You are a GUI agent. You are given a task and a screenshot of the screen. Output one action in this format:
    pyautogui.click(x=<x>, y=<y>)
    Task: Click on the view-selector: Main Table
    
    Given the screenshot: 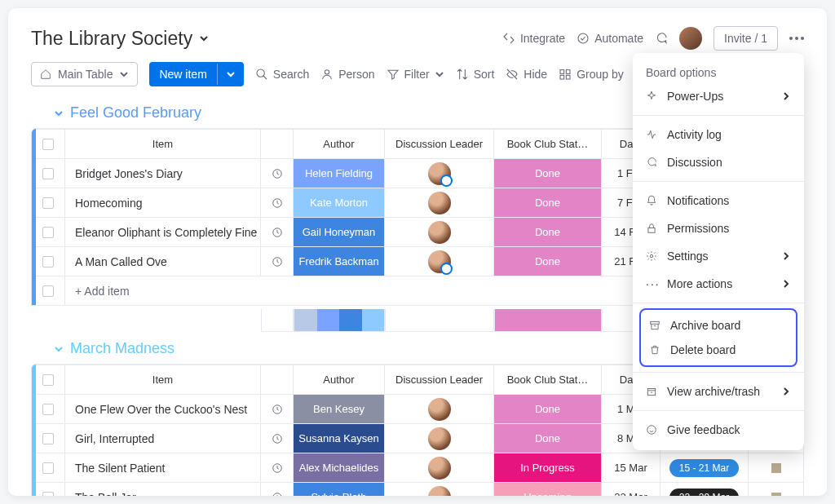 What is the action you would take?
    pyautogui.click(x=85, y=74)
    